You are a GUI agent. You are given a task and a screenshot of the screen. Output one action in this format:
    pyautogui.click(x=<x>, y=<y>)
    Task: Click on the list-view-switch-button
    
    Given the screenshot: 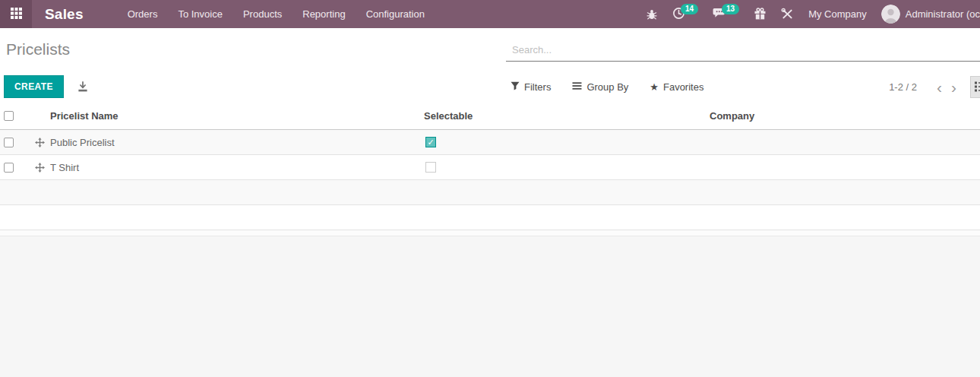 What is the action you would take?
    pyautogui.click(x=975, y=87)
    